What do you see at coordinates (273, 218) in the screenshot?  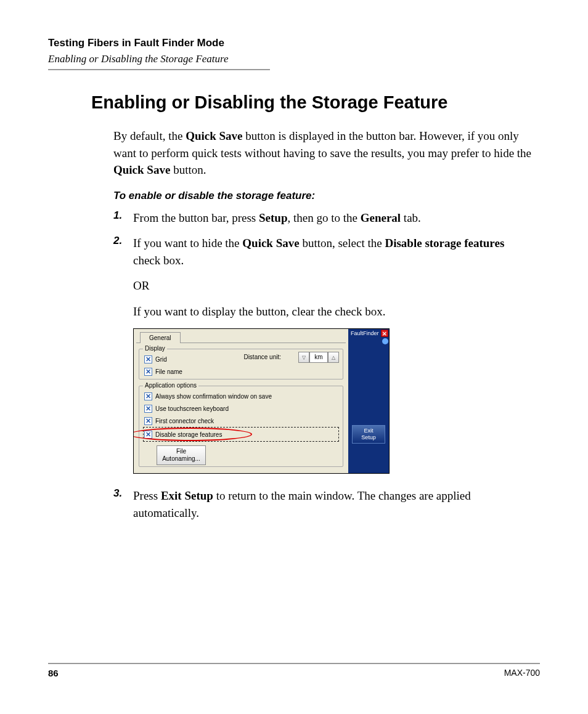 I see `text-bold: Setup` at bounding box center [273, 218].